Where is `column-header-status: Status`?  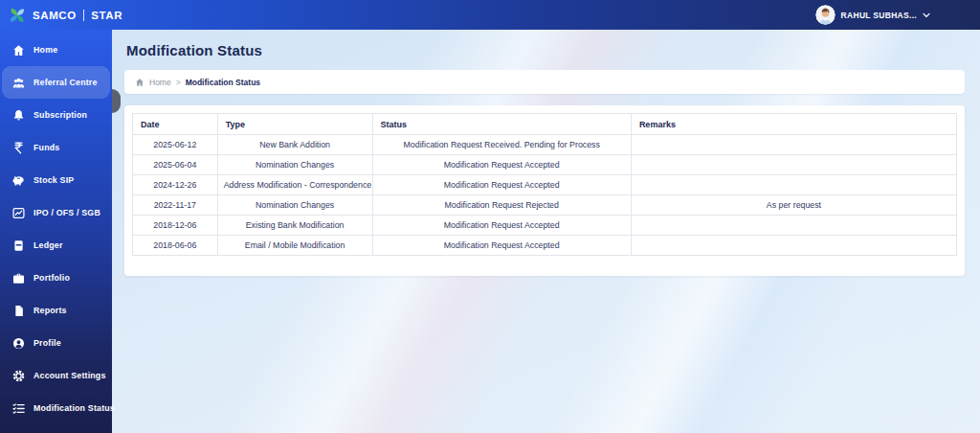 column-header-status: Status is located at coordinates (501, 125).